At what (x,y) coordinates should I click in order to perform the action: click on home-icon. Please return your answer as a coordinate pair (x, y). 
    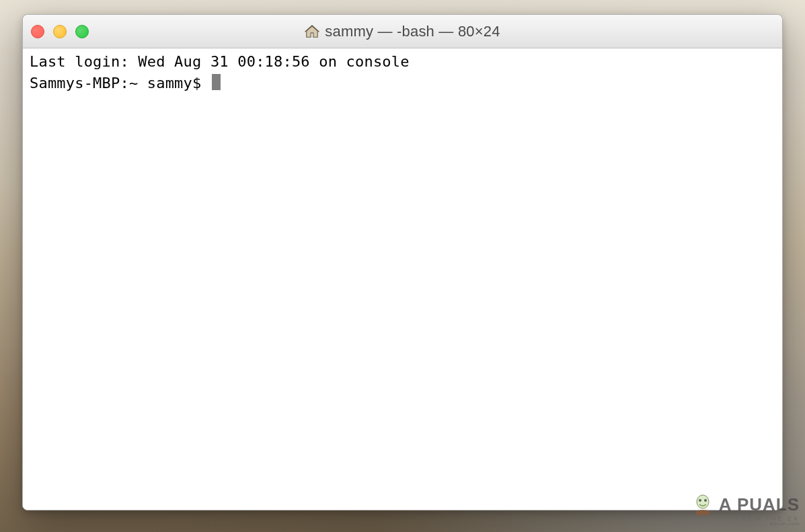
    Looking at the image, I should click on (312, 32).